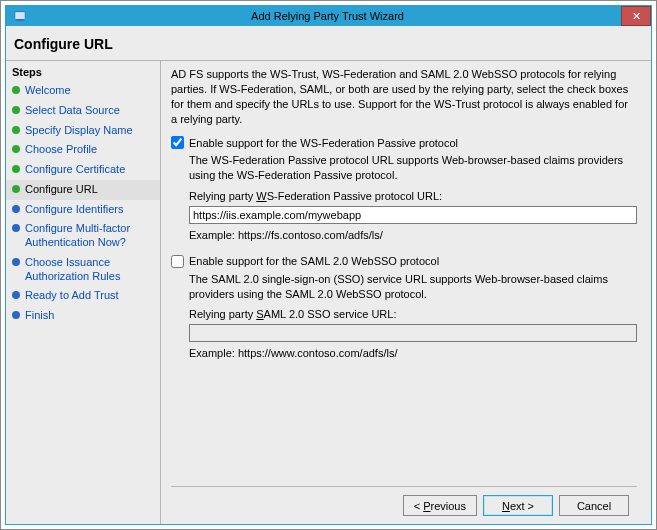 Image resolution: width=657 pixels, height=530 pixels. What do you see at coordinates (404, 142) in the screenshot?
I see `wsfed-checkbox-row: Enable support for the WS-Federation Pas…` at bounding box center [404, 142].